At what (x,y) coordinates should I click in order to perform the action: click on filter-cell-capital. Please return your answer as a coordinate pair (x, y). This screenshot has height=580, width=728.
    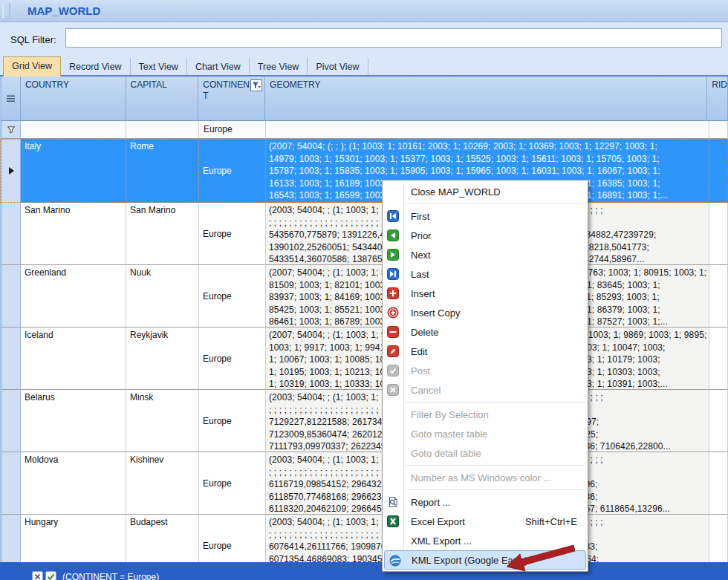
    Looking at the image, I should click on (163, 130).